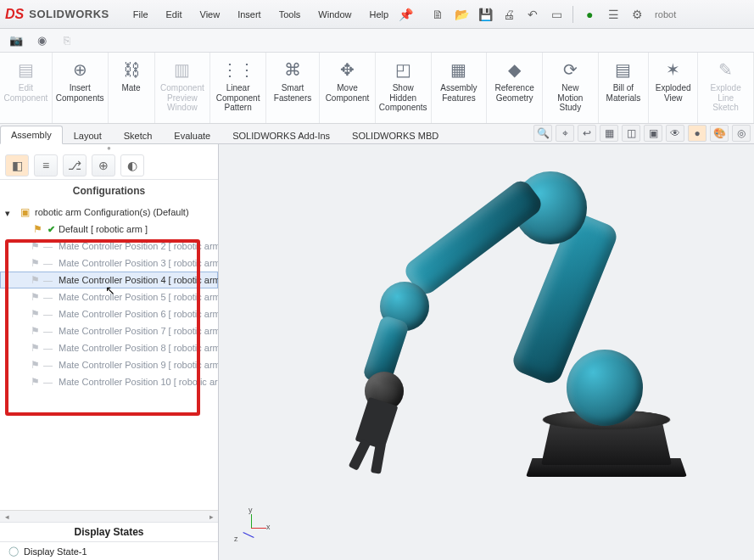 This screenshot has width=754, height=560. Describe the element at coordinates (719, 133) in the screenshot. I see `scene-icon: 🎨` at that location.